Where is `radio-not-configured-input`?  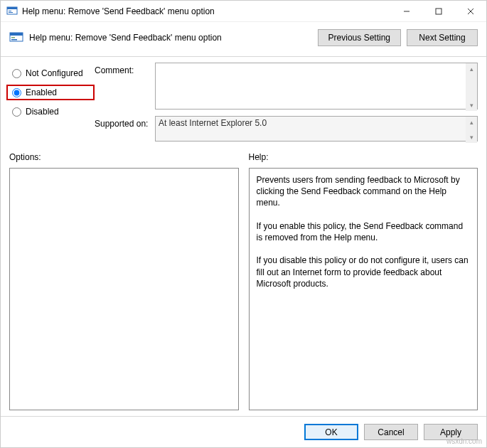 radio-not-configured-input is located at coordinates (17, 74).